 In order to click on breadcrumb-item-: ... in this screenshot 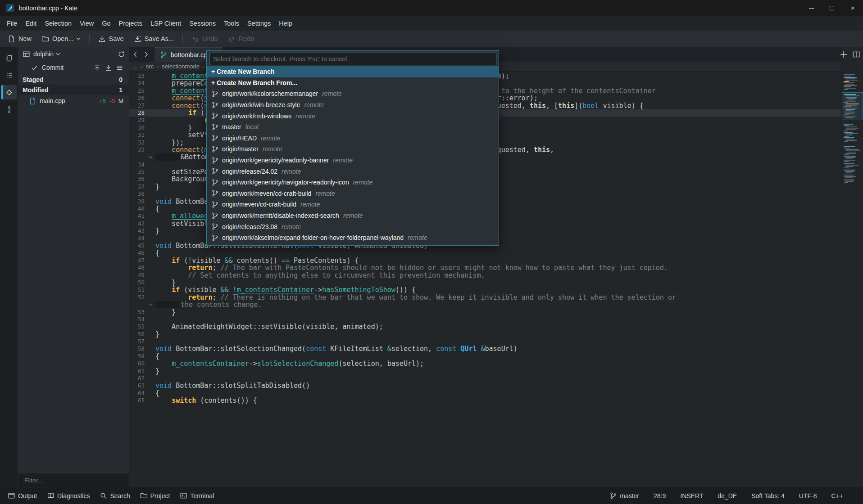, I will do `click(135, 67)`.